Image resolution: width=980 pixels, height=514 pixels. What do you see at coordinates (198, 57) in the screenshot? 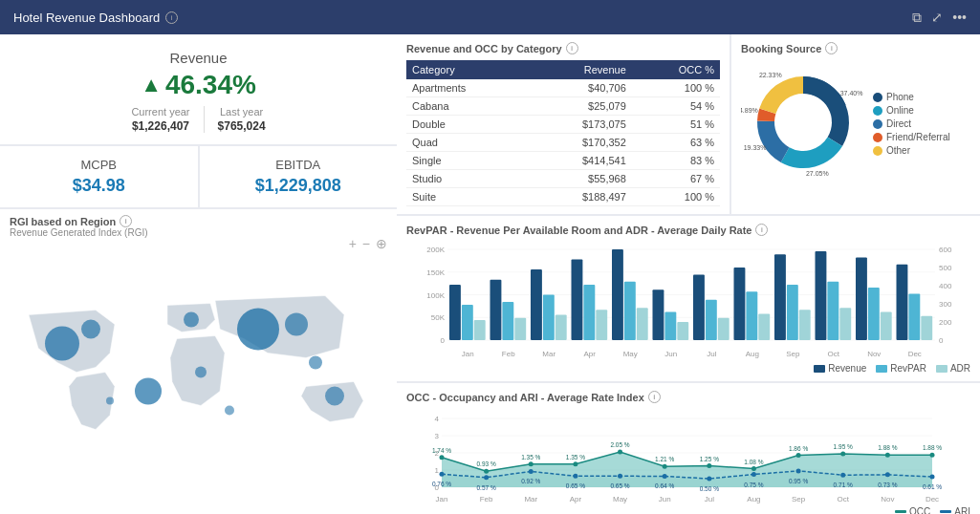
I see `revenue-title: Revenue` at bounding box center [198, 57].